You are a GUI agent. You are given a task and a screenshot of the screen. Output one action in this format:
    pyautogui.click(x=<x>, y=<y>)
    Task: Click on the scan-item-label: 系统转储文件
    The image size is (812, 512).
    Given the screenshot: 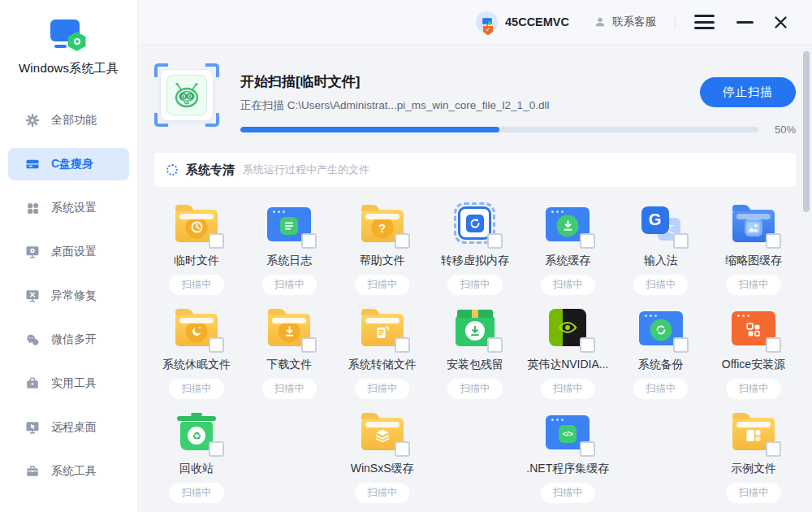 What is the action you would take?
    pyautogui.click(x=382, y=365)
    